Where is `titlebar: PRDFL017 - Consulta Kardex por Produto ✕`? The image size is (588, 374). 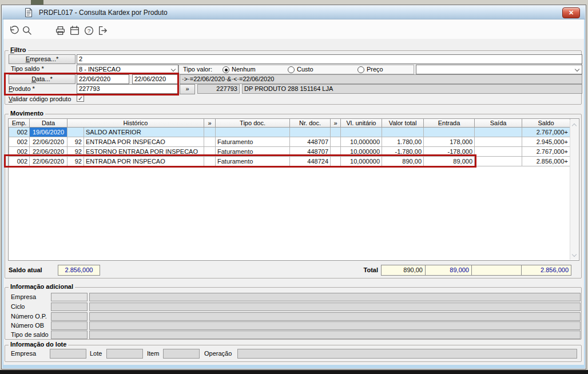 titlebar: PRDFL017 - Consulta Kardex por Produto ✕ is located at coordinates (294, 13).